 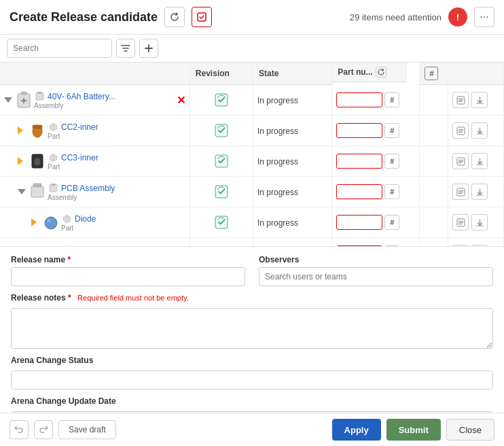 I want to click on item-type: Assembly, so click(x=82, y=197).